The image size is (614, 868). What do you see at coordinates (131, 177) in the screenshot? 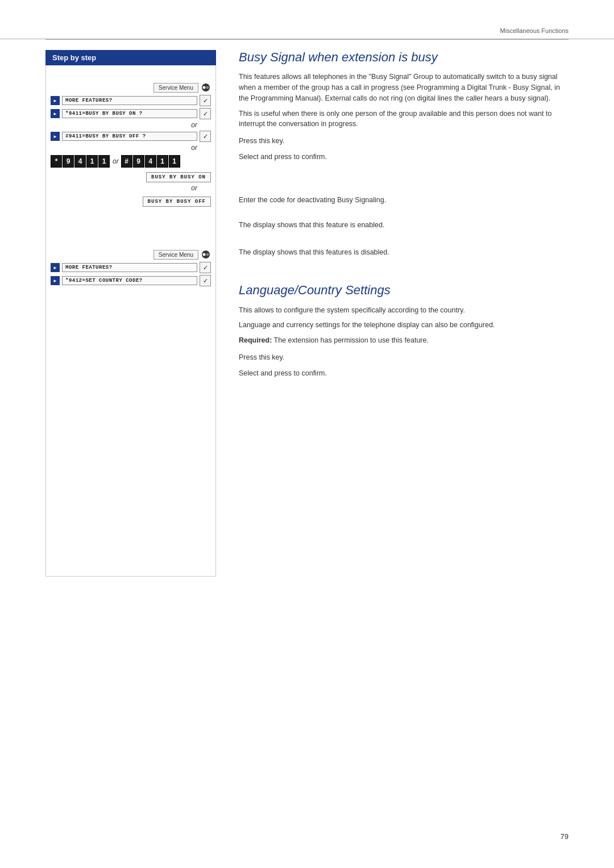
I see `display-row-on: BUSY BY BUSY ON` at bounding box center [131, 177].